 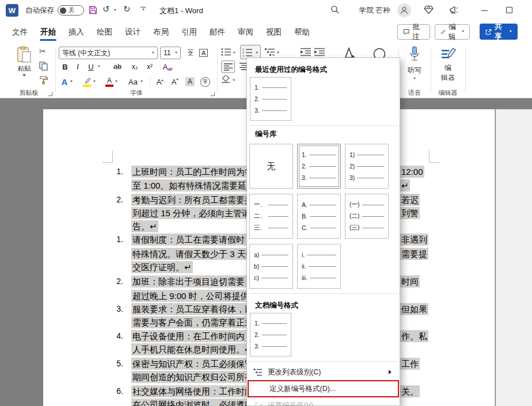 What do you see at coordinates (453, 32) in the screenshot?
I see `editing-mode-button: 编辑` at bounding box center [453, 32].